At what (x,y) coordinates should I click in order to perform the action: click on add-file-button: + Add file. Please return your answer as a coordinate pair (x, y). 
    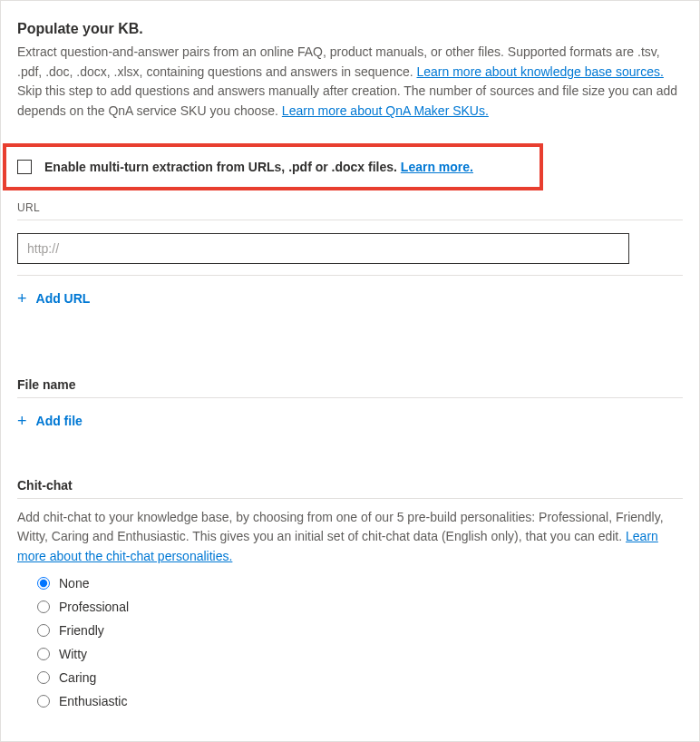
    Looking at the image, I should click on (50, 421).